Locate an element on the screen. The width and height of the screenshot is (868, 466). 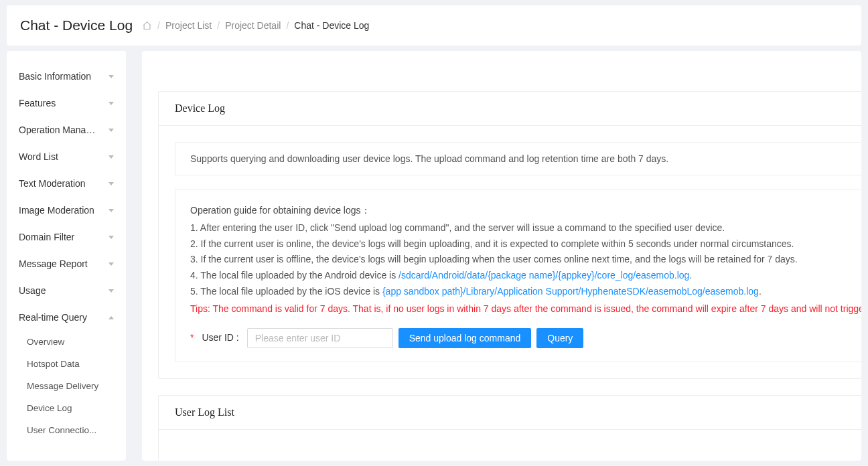
user-id-form-row: * User ID : Send upload log command Quer… is located at coordinates (526, 338).